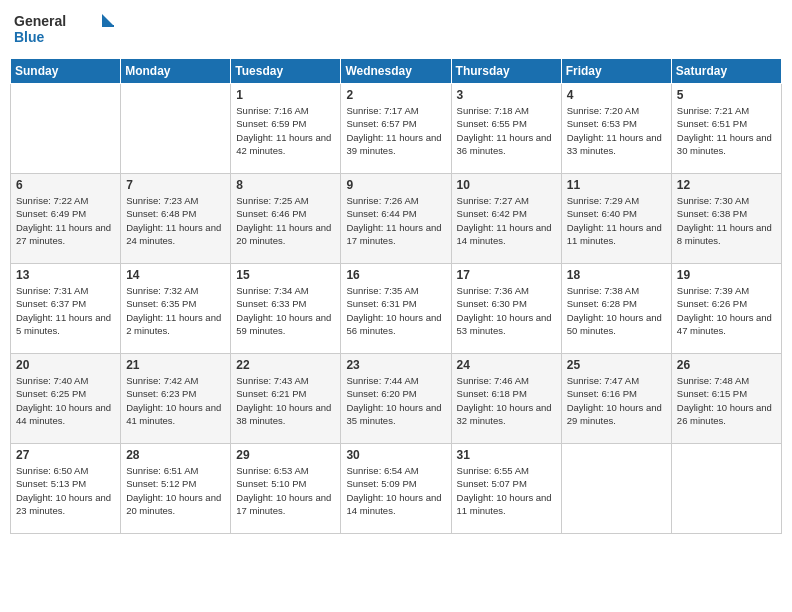 Image resolution: width=792 pixels, height=612 pixels. What do you see at coordinates (66, 72) in the screenshot?
I see `day-of-week-header: Sunday` at bounding box center [66, 72].